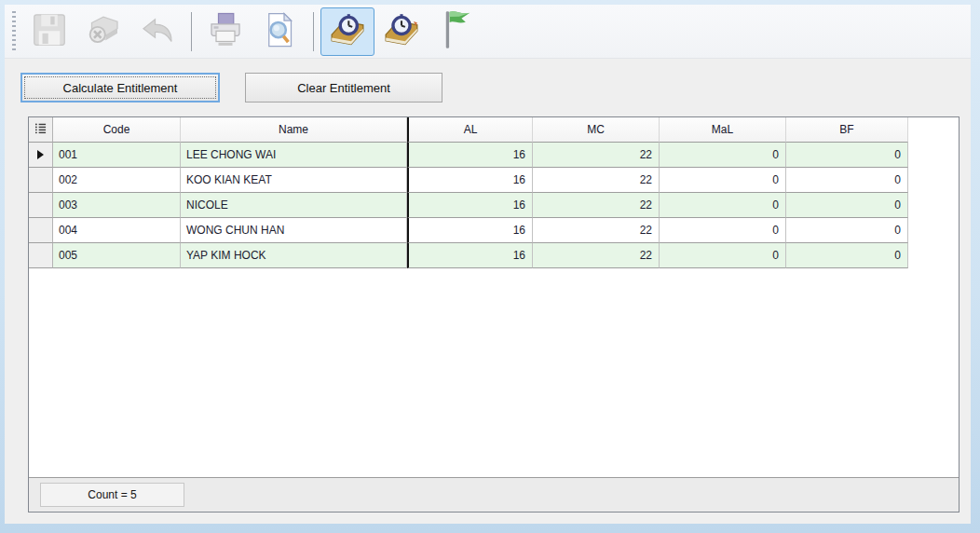 Image resolution: width=980 pixels, height=533 pixels. Describe the element at coordinates (456, 32) in the screenshot. I see `flag-icon` at that location.